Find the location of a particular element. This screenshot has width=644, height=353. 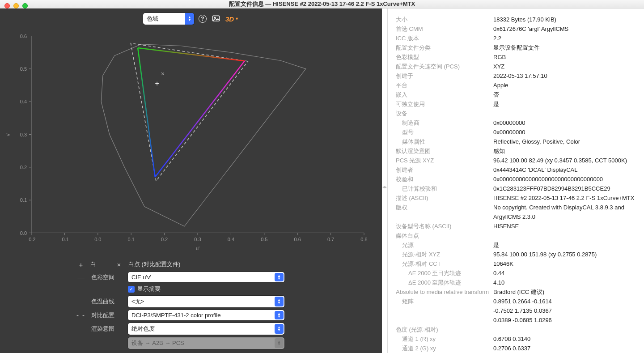

info-value: 0x6172676C 'argl' ArgyllCMS is located at coordinates (564, 29).